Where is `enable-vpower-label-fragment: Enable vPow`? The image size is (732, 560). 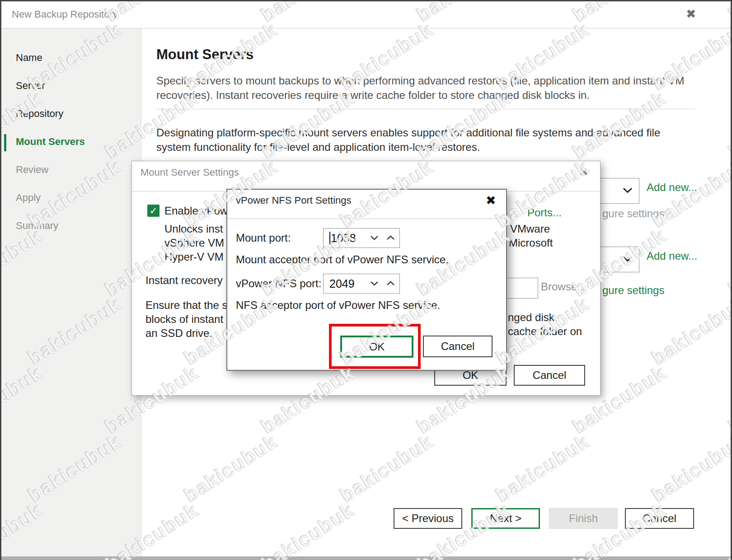 enable-vpower-label-fragment: Enable vPow is located at coordinates (196, 211).